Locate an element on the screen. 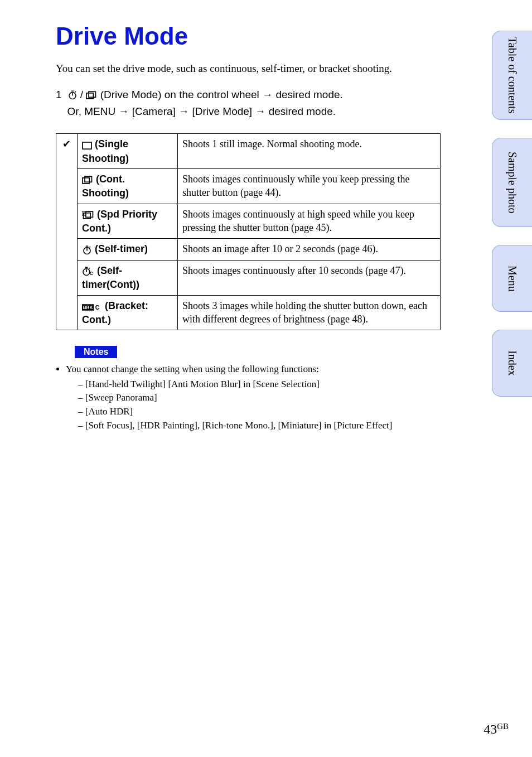 The height and width of the screenshot is (757, 532). tab-menu: Menu is located at coordinates (512, 278).